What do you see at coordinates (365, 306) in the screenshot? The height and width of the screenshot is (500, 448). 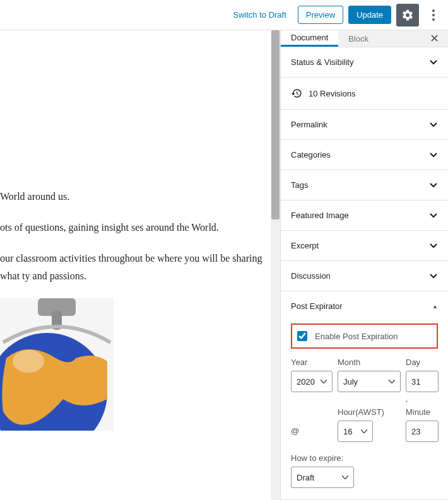 I see `panel-post-expirator: Post Expirator ▲` at bounding box center [365, 306].